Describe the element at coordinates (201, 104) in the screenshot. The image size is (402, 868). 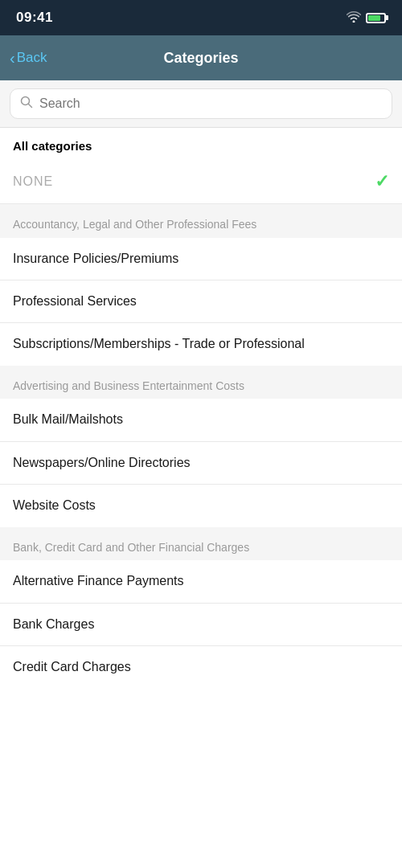
I see `search-container` at that location.